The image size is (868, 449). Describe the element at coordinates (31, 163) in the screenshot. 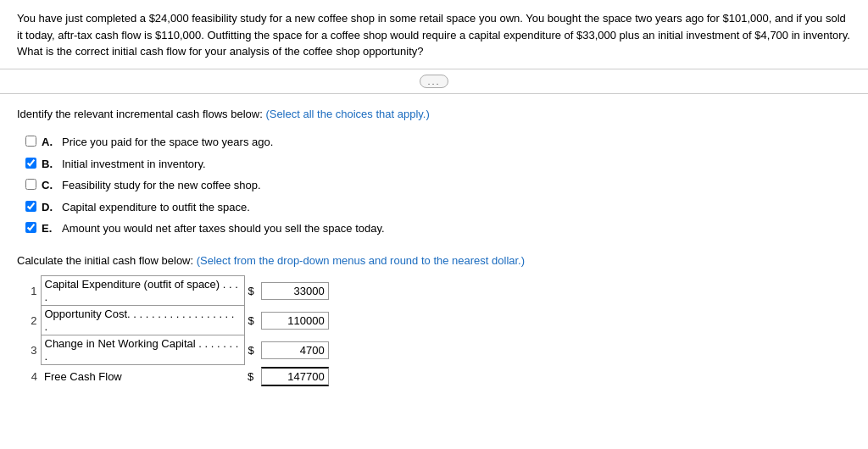

I see `checkbox-b` at that location.